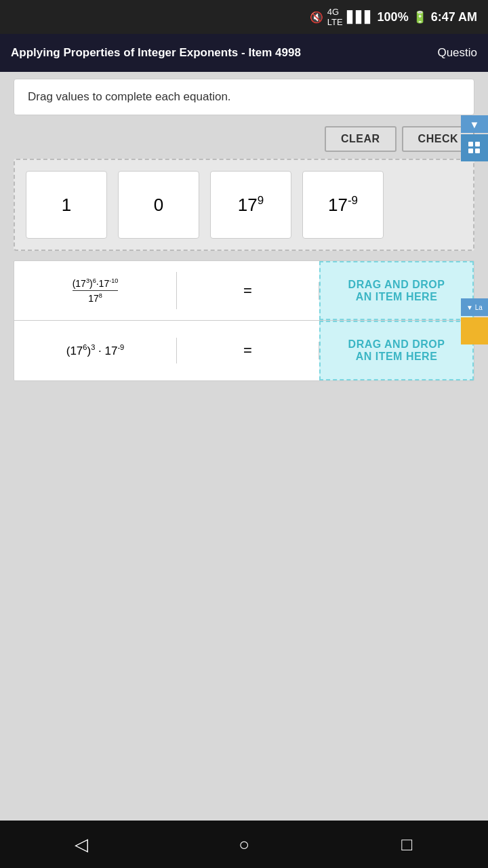 The image size is (488, 868). Describe the element at coordinates (361, 139) in the screenshot. I see `clear-button: CLEAR` at that location.